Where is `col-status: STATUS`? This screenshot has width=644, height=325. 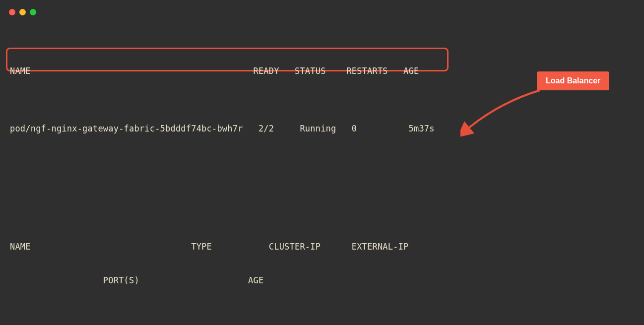 col-status: STATUS is located at coordinates (311, 71).